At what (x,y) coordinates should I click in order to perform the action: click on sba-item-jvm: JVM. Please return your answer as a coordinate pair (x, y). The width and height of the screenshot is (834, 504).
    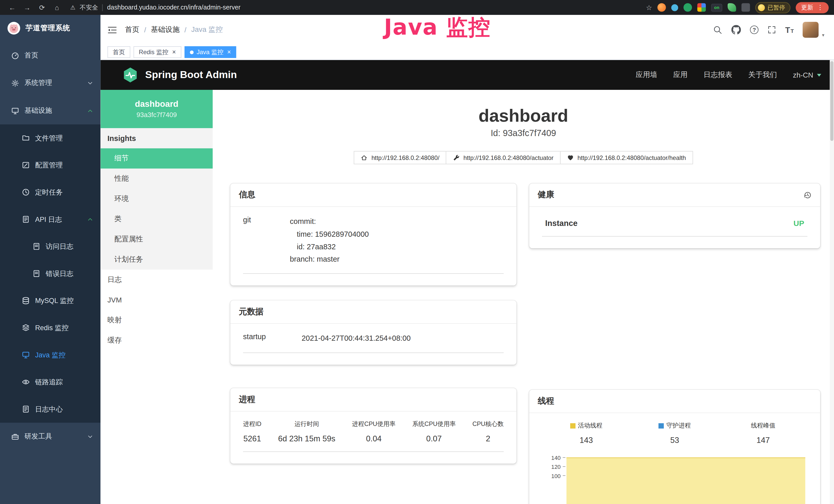
    Looking at the image, I should click on (156, 300).